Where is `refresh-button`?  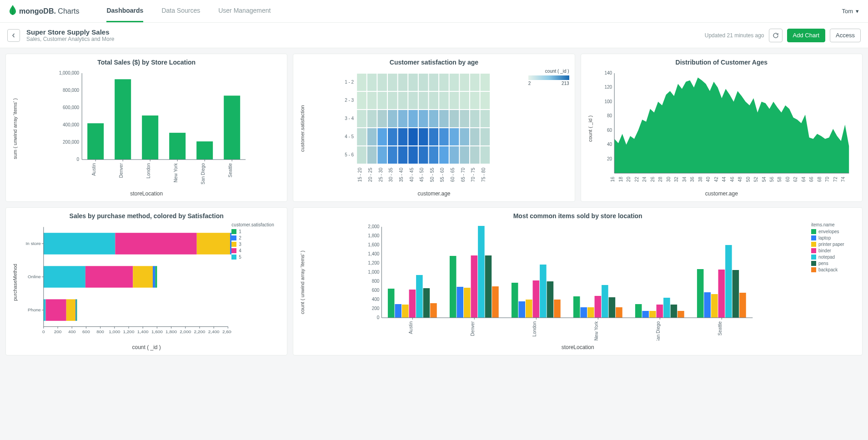 refresh-button is located at coordinates (776, 35).